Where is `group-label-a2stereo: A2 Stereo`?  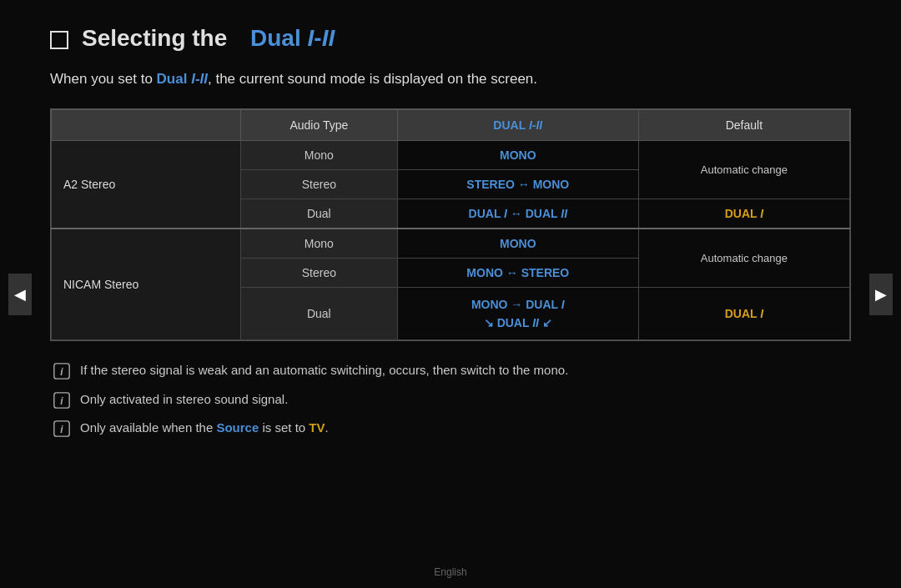 group-label-a2stereo: A2 Stereo is located at coordinates (147, 184).